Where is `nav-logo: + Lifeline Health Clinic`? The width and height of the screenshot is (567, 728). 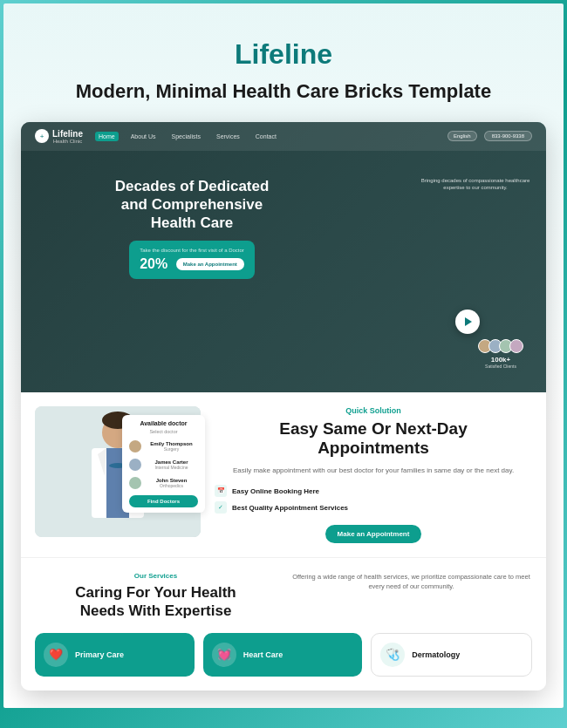
nav-logo: + Lifeline Health Clinic is located at coordinates (59, 136).